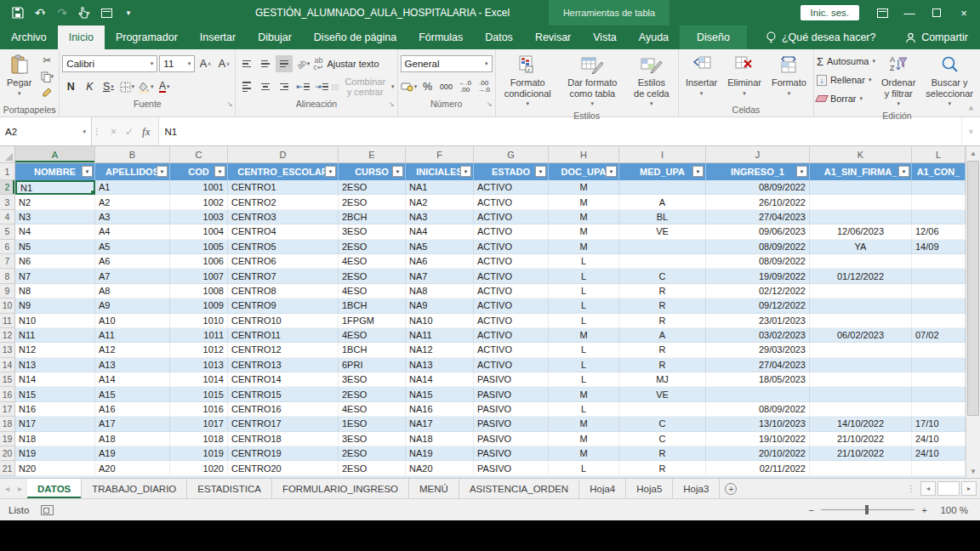 This screenshot has width=980, height=551. Describe the element at coordinates (199, 423) in the screenshot. I see `grid-cell-C18: 1017` at that location.